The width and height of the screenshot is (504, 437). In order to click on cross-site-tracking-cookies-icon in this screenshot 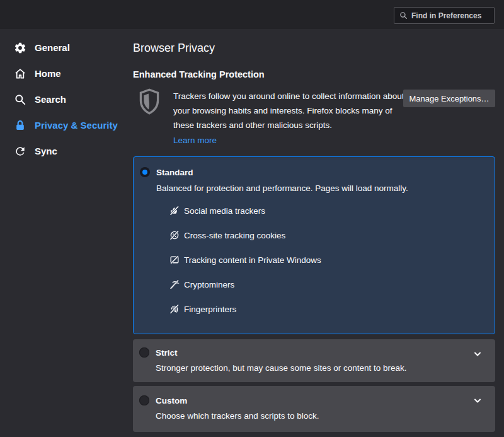, I will do `click(175, 235)`.